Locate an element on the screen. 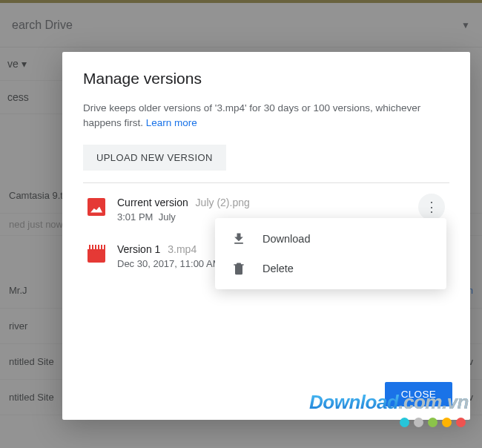 The image size is (482, 448). dialog-title: Manage versions is located at coordinates (266, 79).